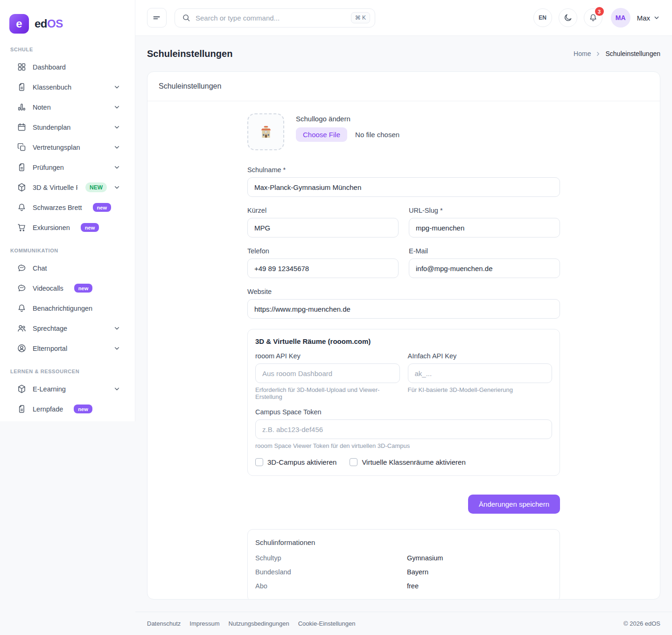 The image size is (672, 635). What do you see at coordinates (484, 263) in the screenshot?
I see `field-email: E-Mail` at bounding box center [484, 263].